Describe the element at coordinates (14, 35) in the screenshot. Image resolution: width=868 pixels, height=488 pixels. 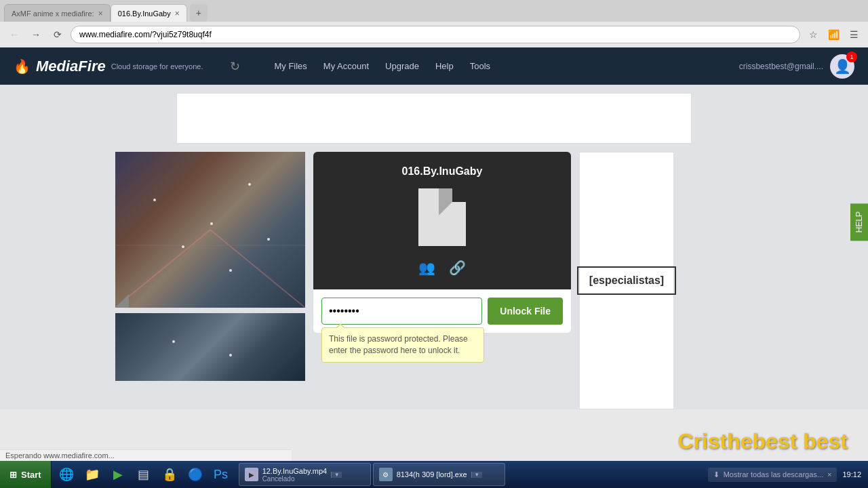
I see `back-button: ←` at that location.